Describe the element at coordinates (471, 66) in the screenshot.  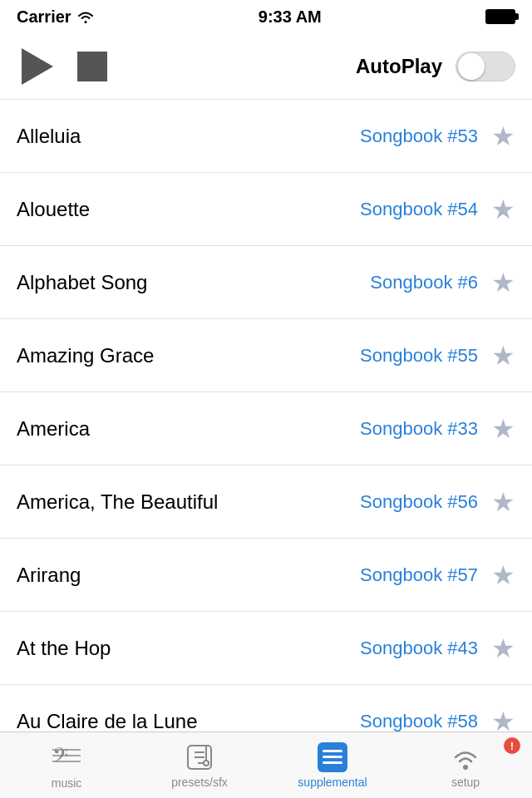
I see `toggle-knob` at that location.